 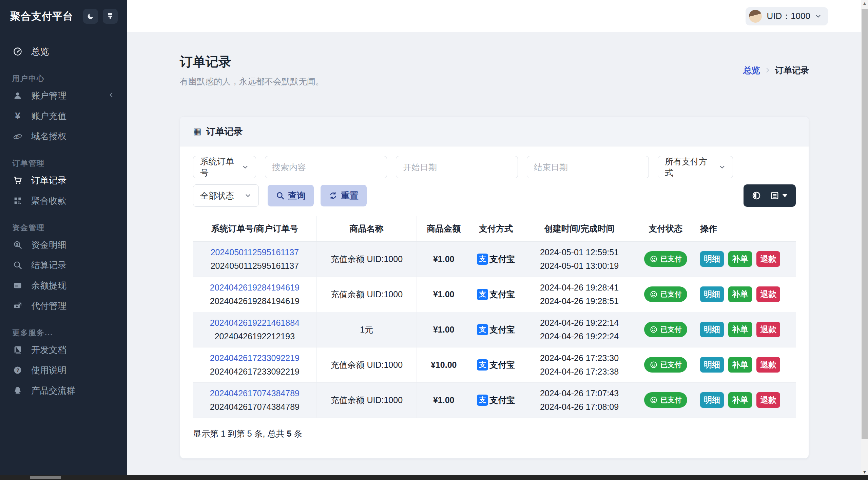 I want to click on sidebar-item-fund-details: $ 资金明细, so click(x=64, y=245).